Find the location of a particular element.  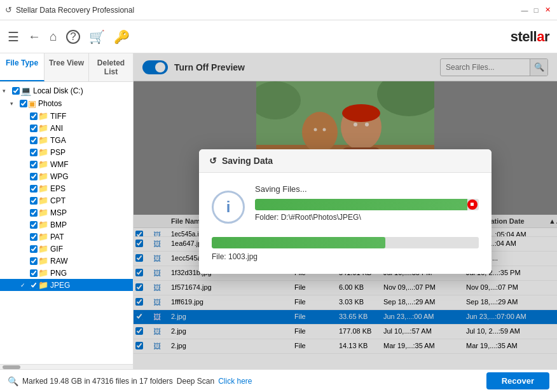

stellar-logo: stellar is located at coordinates (530, 37).